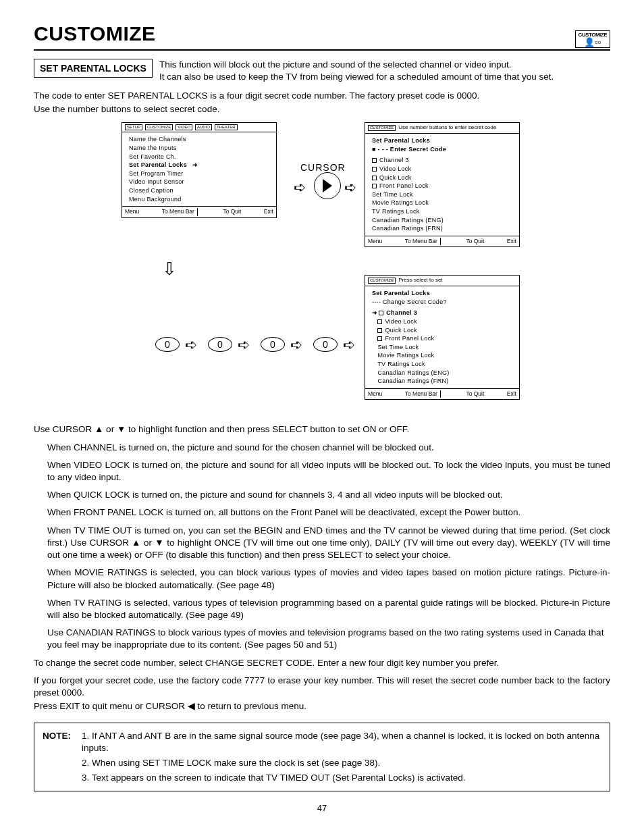 Image resolution: width=644 pixels, height=834 pixels. Describe the element at coordinates (200, 200) in the screenshot. I see `menu-item: Menu Background` at that location.